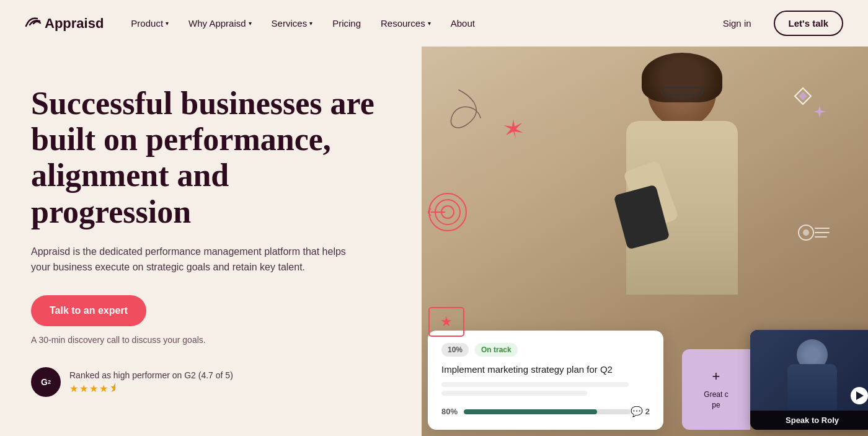 This screenshot has height=436, width=868. What do you see at coordinates (455, 350) in the screenshot?
I see `percent-badge: 10%` at bounding box center [455, 350].